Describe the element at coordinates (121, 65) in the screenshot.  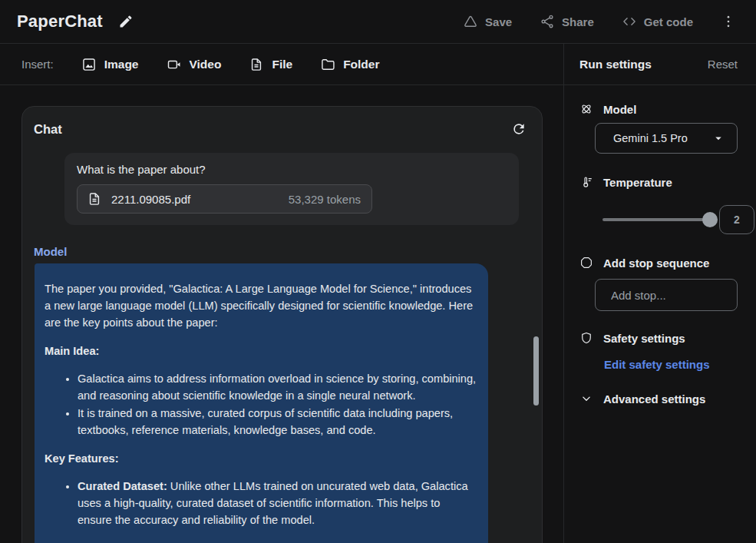
I see `insert-image-label: Image` at that location.